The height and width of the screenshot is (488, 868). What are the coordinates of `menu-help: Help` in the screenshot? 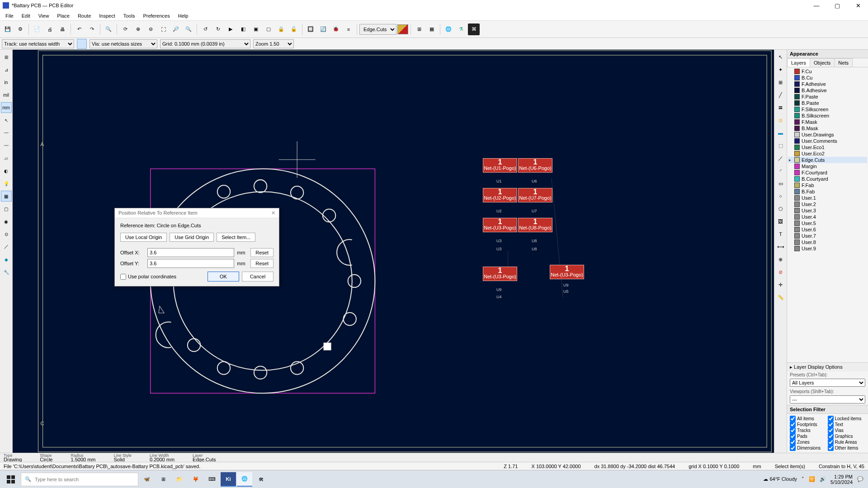 It's located at (184, 16).